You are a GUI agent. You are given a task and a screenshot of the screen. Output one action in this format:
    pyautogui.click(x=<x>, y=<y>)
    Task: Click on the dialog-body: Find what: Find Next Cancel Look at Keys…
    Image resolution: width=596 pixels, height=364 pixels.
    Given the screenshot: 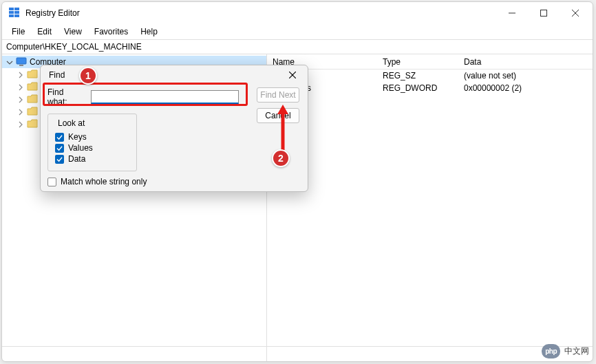 What is the action you would take?
    pyautogui.click(x=174, y=140)
    